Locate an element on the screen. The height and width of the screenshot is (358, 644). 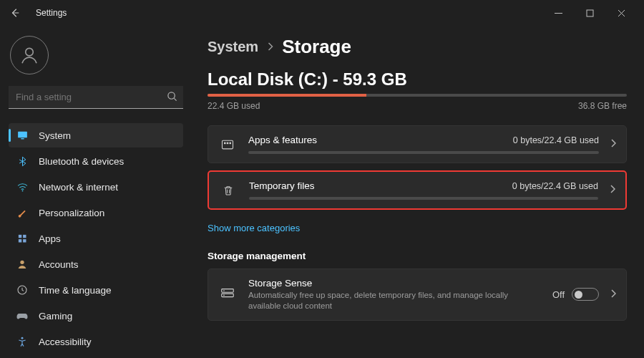
bluetooth-icon is located at coordinates (22, 161).